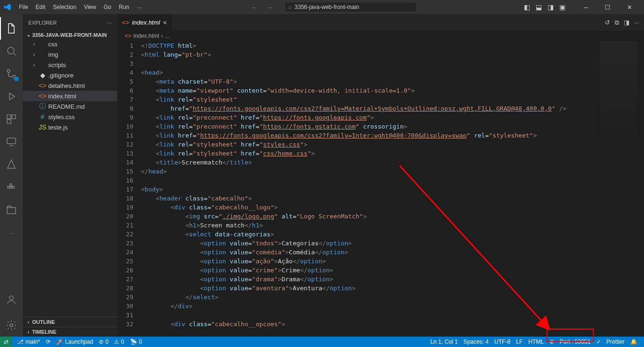 This screenshot has width=644, height=347. What do you see at coordinates (444, 342) in the screenshot?
I see `cursor-position: Ln 1, Col 1` at bounding box center [444, 342].